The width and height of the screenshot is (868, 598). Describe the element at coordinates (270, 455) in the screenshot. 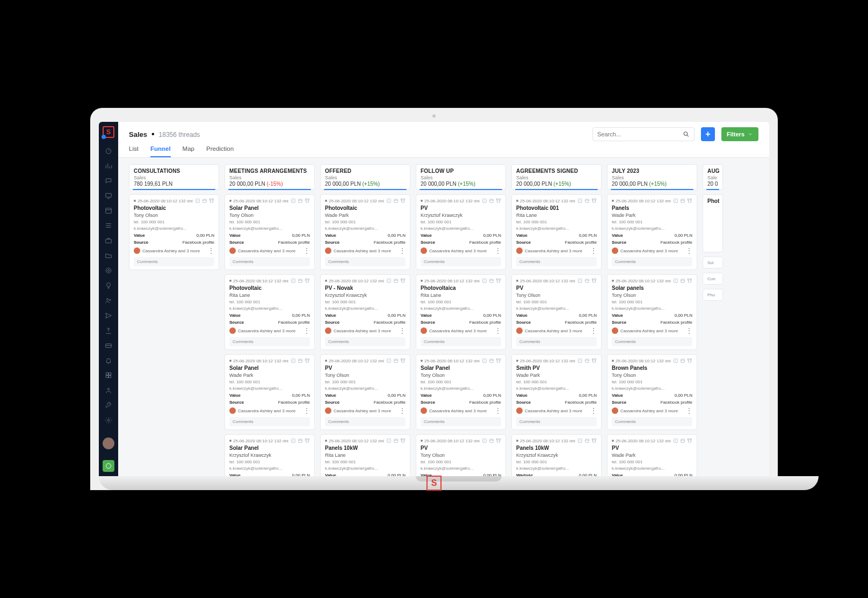

I see `deal-card: 25-06-2020 08:10:12 132 dni Solar PanelK…` at that location.